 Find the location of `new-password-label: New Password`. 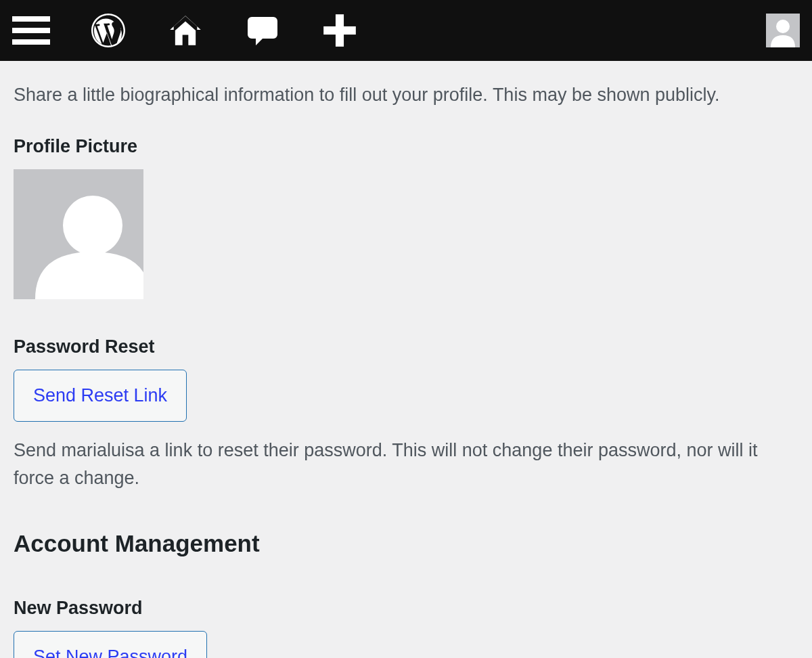

new-password-label: New Password is located at coordinates (406, 608).